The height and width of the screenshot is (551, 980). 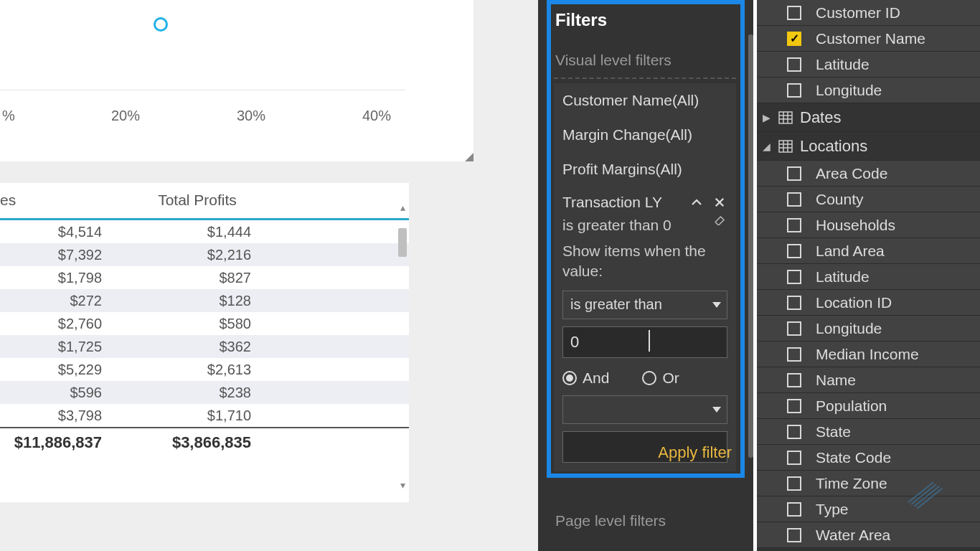 What do you see at coordinates (616, 304) in the screenshot?
I see `operator-value: is greater than` at bounding box center [616, 304].